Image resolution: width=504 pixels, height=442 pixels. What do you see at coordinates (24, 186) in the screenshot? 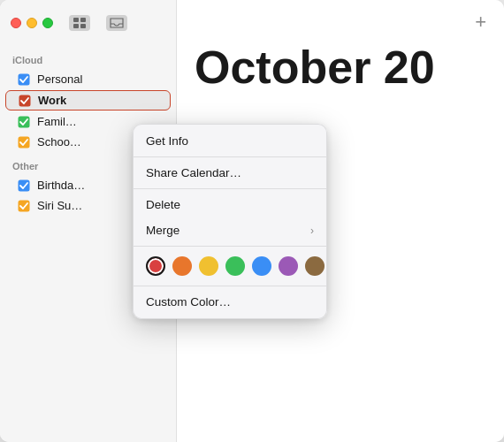
I see `birthdays-checkbox` at bounding box center [24, 186].